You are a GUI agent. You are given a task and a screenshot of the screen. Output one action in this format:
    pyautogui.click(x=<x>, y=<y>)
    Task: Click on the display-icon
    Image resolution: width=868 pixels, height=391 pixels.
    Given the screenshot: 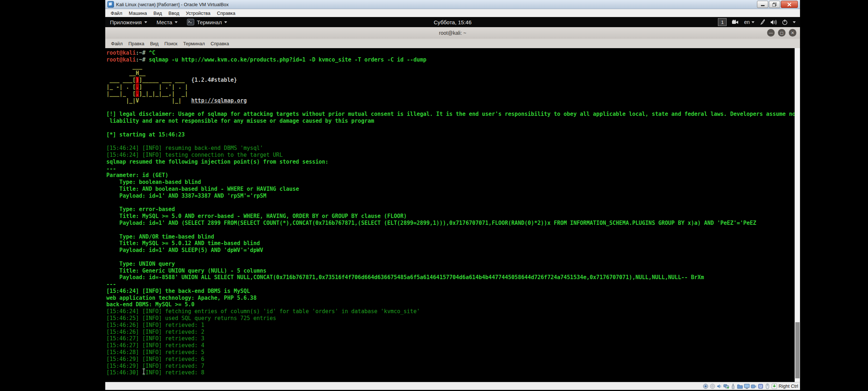 What is the action you would take?
    pyautogui.click(x=747, y=386)
    